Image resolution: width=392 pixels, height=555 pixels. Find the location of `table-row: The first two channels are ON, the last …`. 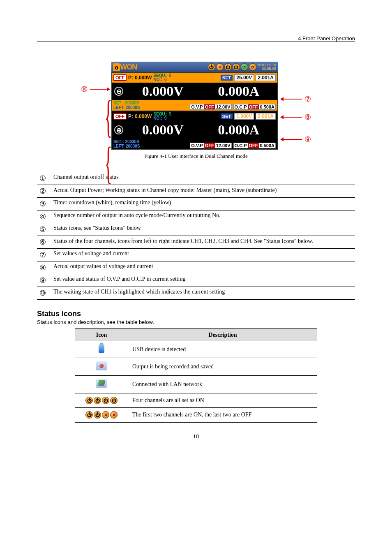

table-row: The first two channels are ON, the last … is located at coordinates (196, 415).